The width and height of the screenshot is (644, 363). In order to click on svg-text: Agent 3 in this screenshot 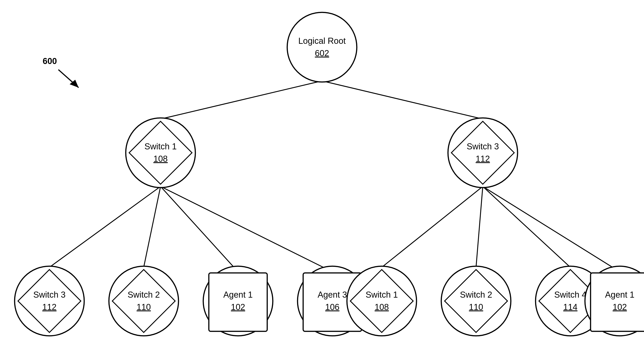, I will do `click(332, 295)`.